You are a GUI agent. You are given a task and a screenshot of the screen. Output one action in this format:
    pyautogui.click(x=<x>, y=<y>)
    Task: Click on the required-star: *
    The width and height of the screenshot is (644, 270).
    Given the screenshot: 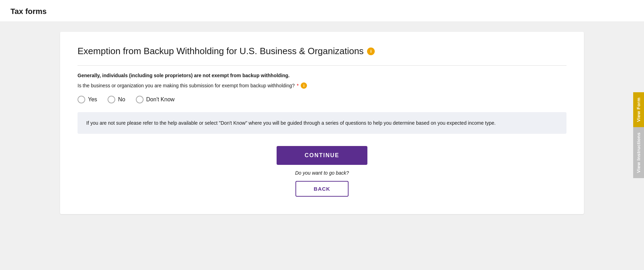 What is the action you would take?
    pyautogui.click(x=298, y=86)
    